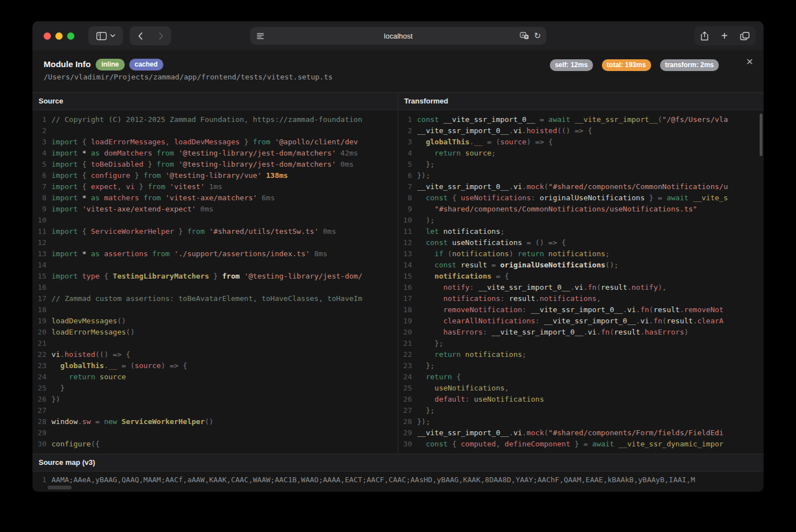  I want to click on browser-toolbar: localhost A✦ ↻ +, so click(398, 36).